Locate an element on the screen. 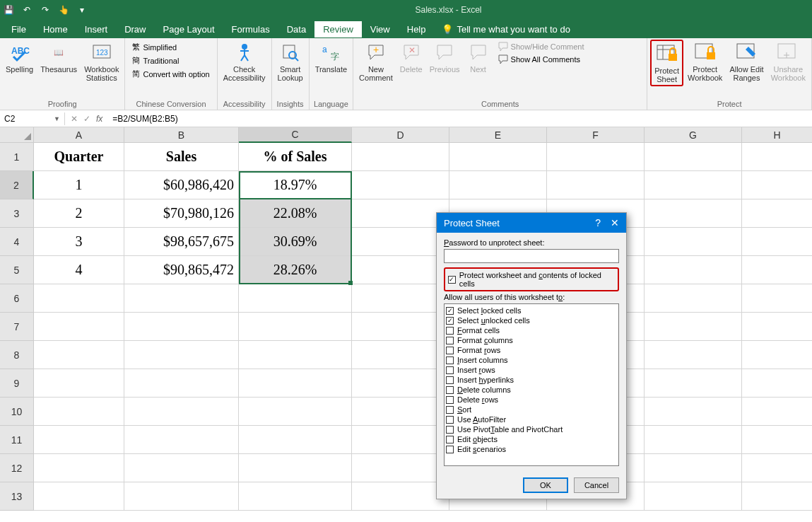 The height and width of the screenshot is (522, 812). row-header-7: 7 is located at coordinates (17, 327).